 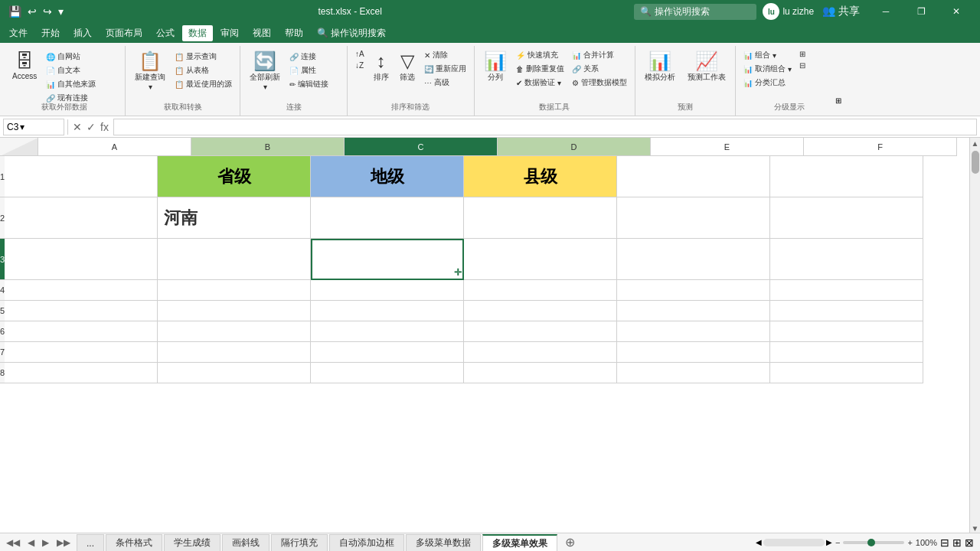 I want to click on formula-input, so click(x=545, y=127).